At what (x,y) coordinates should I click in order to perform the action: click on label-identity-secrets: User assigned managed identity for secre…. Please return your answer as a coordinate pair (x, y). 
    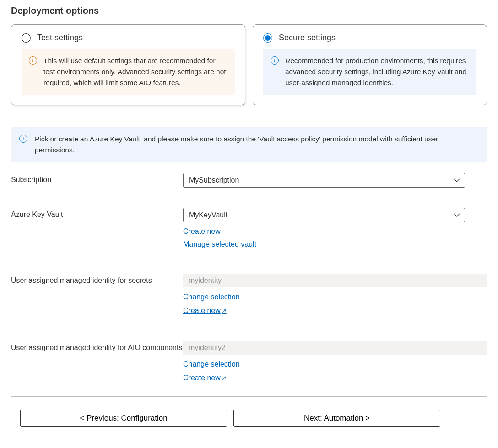
    Looking at the image, I should click on (97, 279).